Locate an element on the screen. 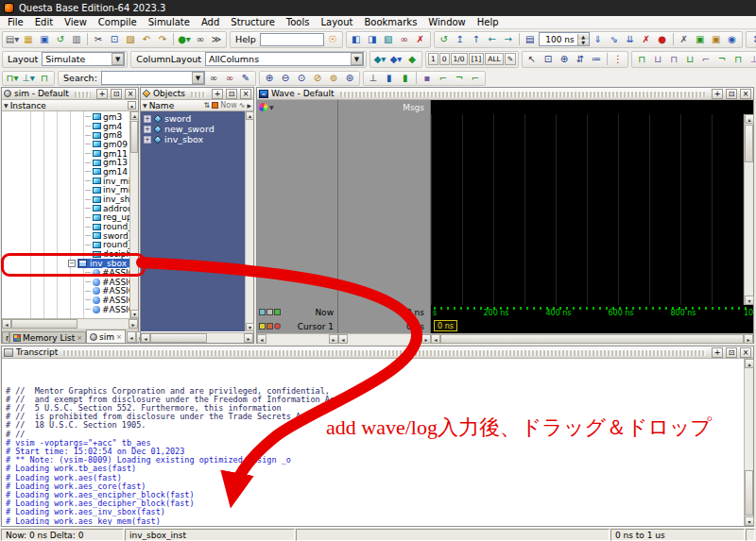 The width and height of the screenshot is (756, 541). find-button: ∞ is located at coordinates (200, 40).